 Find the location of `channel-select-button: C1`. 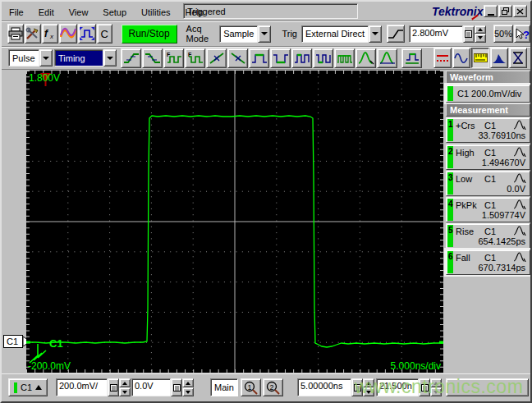

channel-select-button: C1 is located at coordinates (28, 387).